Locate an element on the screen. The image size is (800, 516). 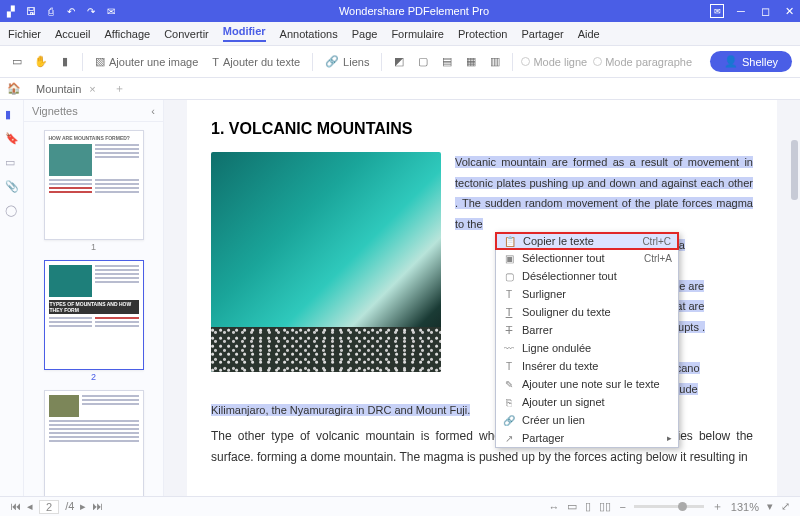
menu-formulaire: Formulaire is located at coordinates (418, 34).